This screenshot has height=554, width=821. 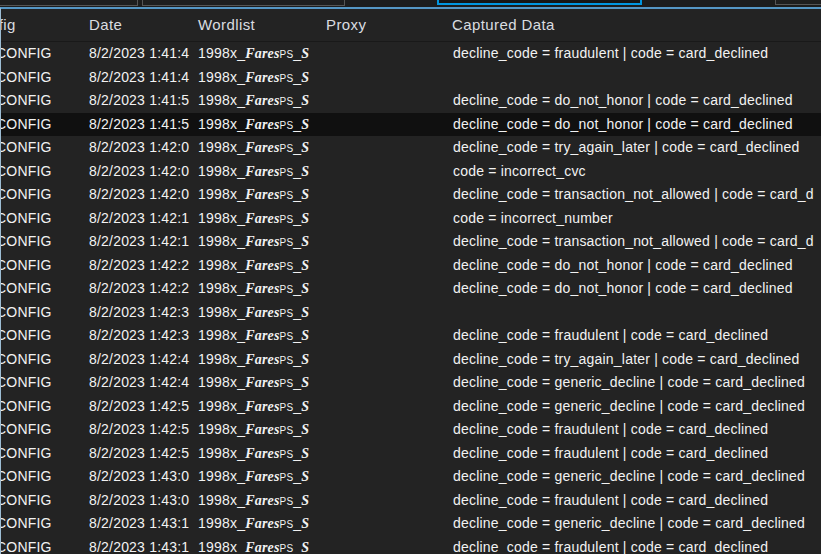 I want to click on top-control-focused, so click(x=540, y=2).